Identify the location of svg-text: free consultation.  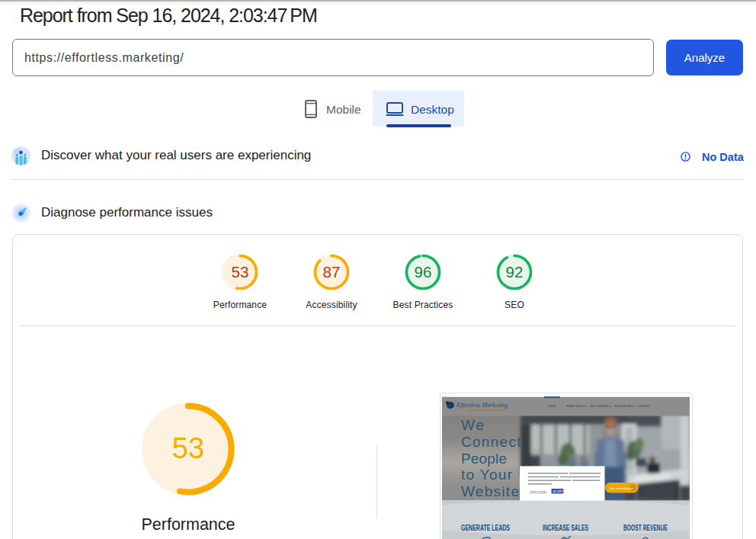
(622, 488).